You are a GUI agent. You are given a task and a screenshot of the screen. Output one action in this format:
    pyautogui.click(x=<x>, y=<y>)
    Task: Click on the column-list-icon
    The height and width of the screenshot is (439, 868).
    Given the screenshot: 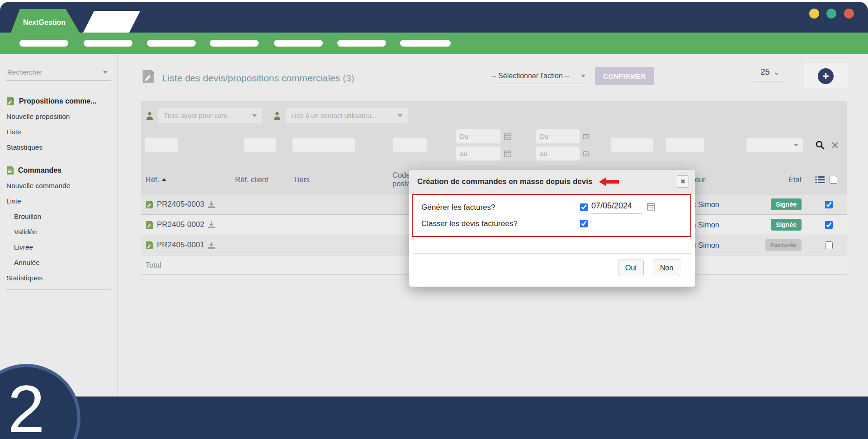 What is the action you would take?
    pyautogui.click(x=820, y=180)
    